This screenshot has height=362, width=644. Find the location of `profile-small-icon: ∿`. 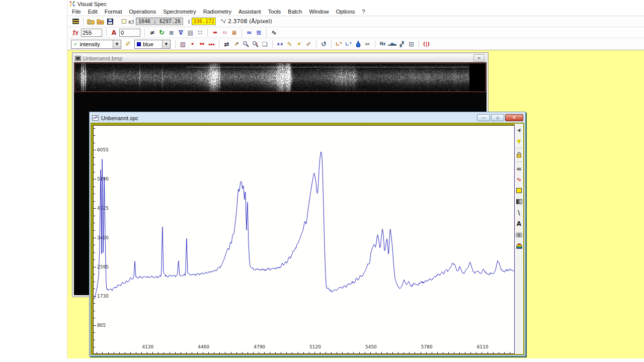

profile-small-icon: ∿ is located at coordinates (519, 179).